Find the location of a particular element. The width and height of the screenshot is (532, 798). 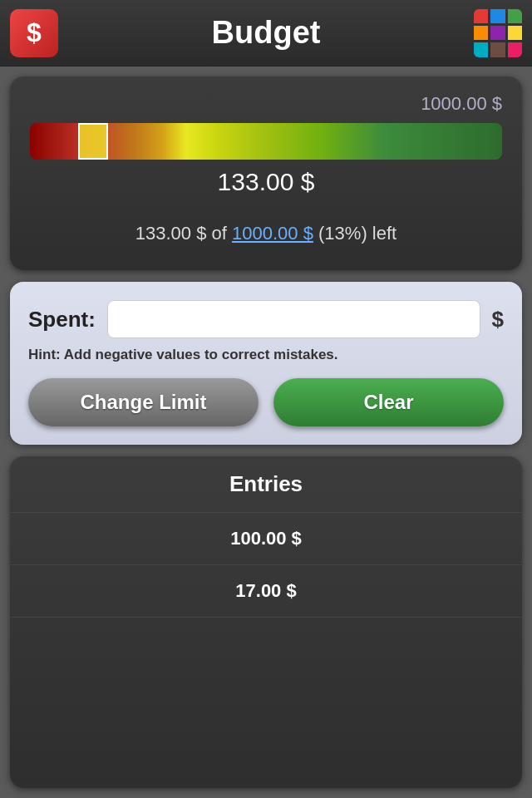

form-buttons-row: Change Limit Clear is located at coordinates (266, 402).